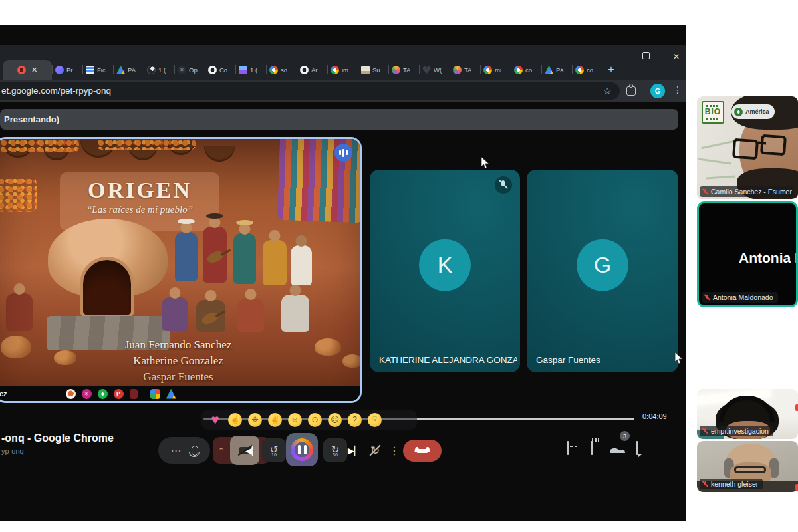  Describe the element at coordinates (608, 91) in the screenshot. I see `bookmark-star-icon: ☆` at that location.